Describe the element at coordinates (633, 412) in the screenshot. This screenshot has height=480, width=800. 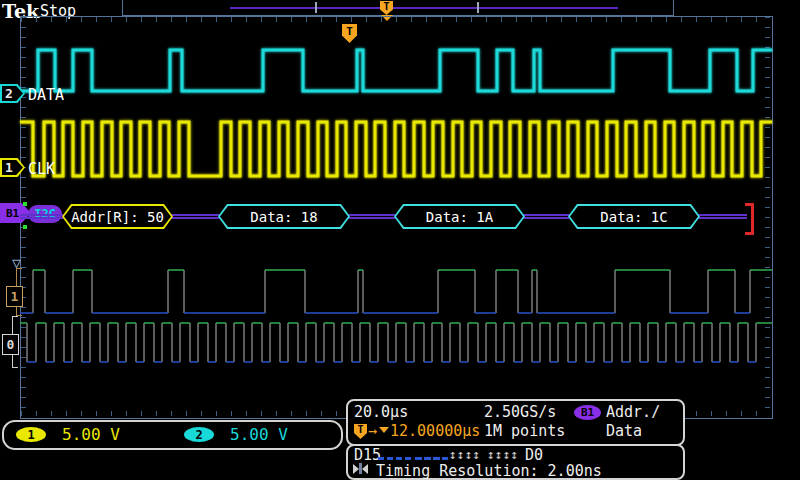
I see `bus-readout-line1: Addr./` at that location.